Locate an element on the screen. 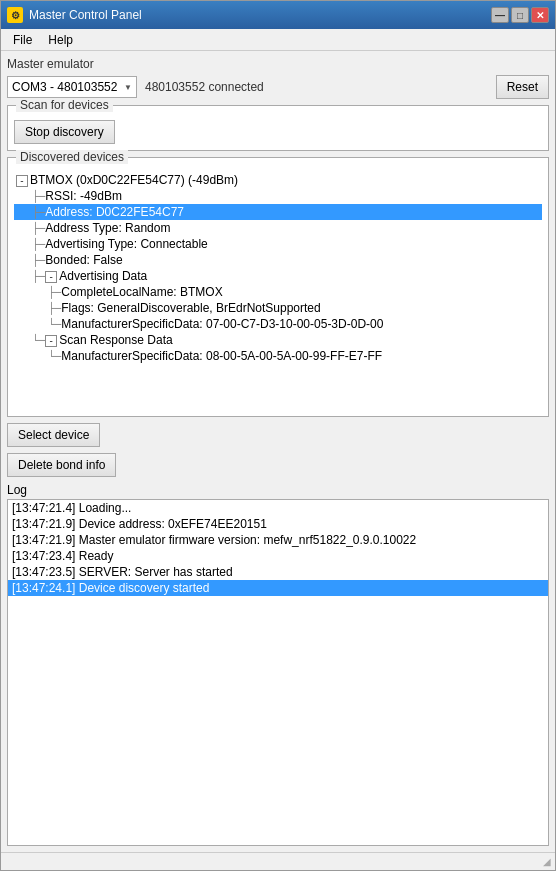 The width and height of the screenshot is (556, 871). log-entry: [13:47:21.9] Device address: 0xEFE74EE20… is located at coordinates (278, 524).